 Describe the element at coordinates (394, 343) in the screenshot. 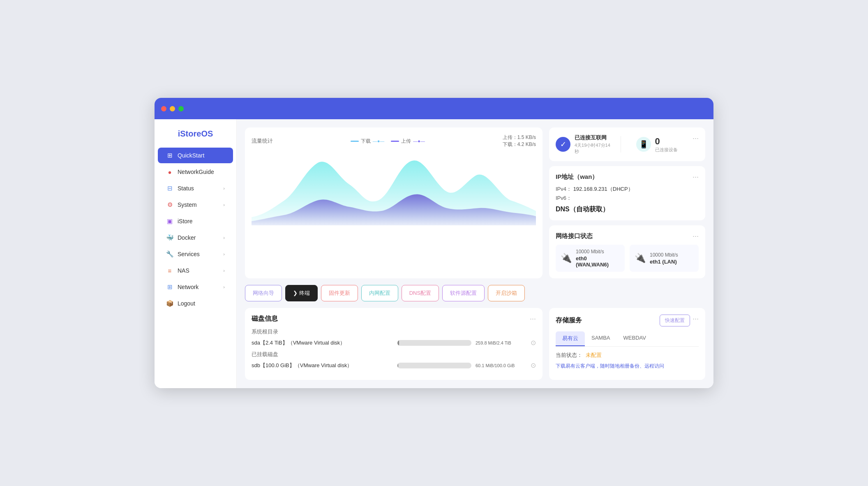

I see `sda-row: sda【2.4 TiB】（VMware Virtual disk） 259.8 …` at that location.